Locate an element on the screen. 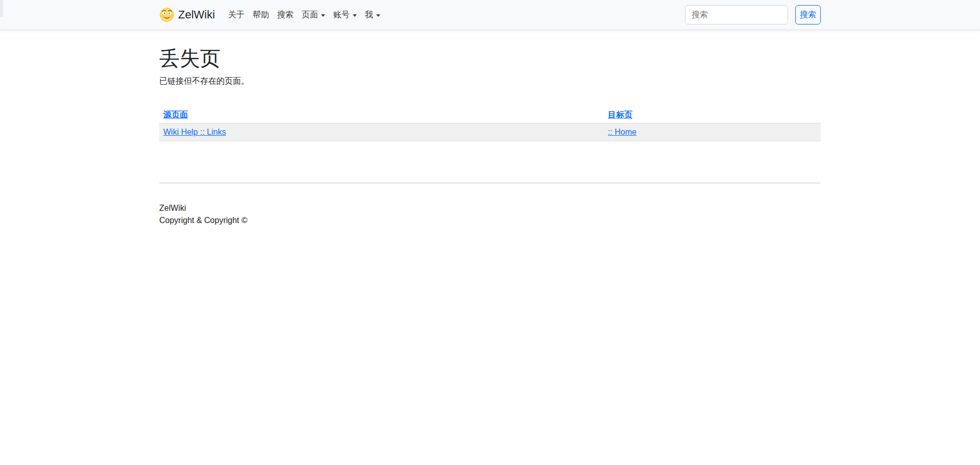  sort-source-column-link: 源页面 is located at coordinates (176, 114).